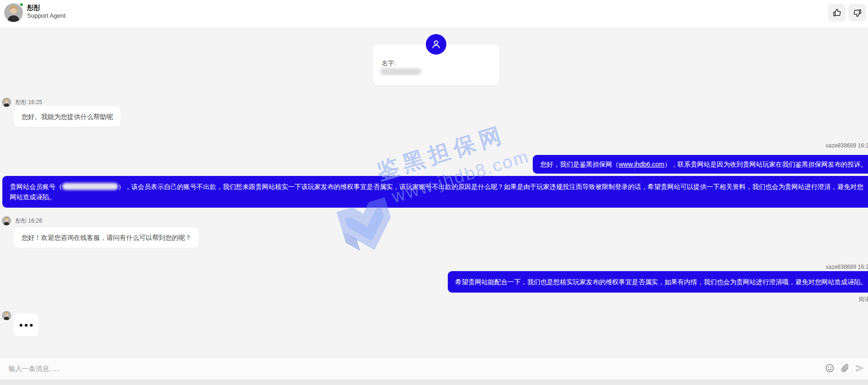 The height and width of the screenshot is (385, 868). I want to click on name-label: 名字:, so click(388, 63).